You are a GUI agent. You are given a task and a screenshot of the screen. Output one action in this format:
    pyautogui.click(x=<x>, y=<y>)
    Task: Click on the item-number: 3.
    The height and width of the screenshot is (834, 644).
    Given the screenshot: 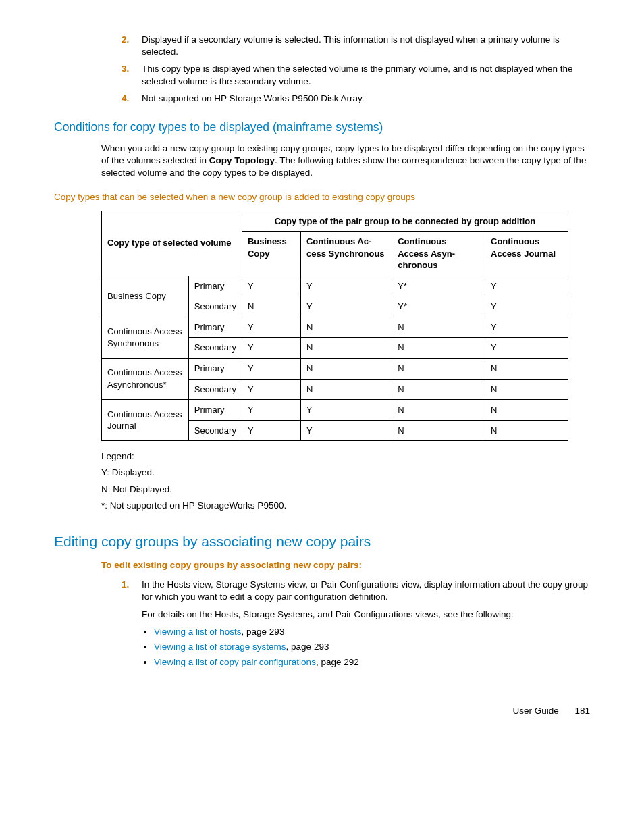 What is the action you would take?
    pyautogui.click(x=132, y=75)
    